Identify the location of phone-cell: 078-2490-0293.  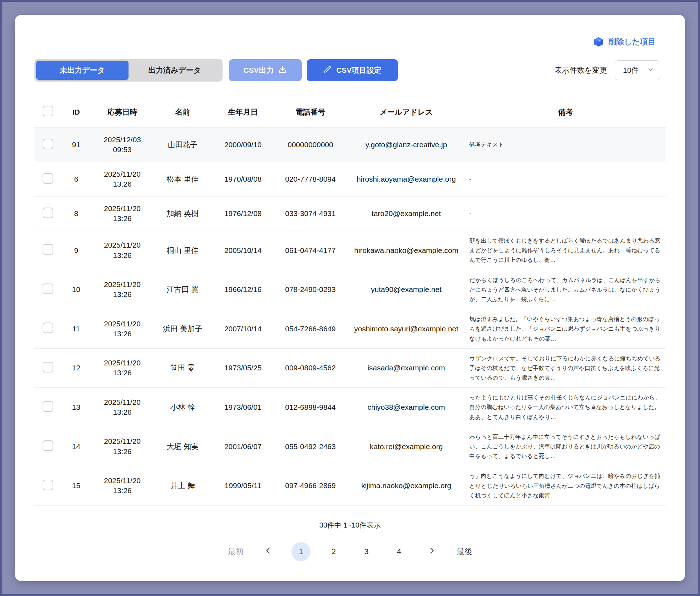
(310, 289).